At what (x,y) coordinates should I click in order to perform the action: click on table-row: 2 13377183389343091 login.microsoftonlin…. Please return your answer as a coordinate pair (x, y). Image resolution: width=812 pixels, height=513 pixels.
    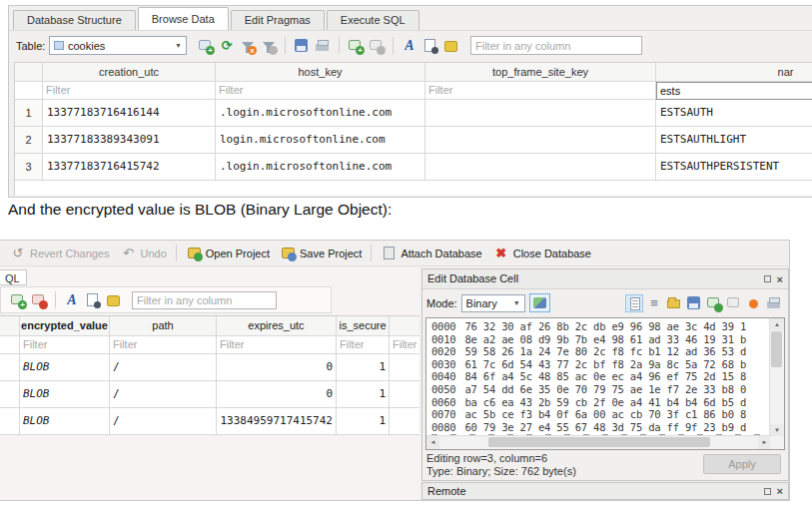
    Looking at the image, I should click on (413, 140).